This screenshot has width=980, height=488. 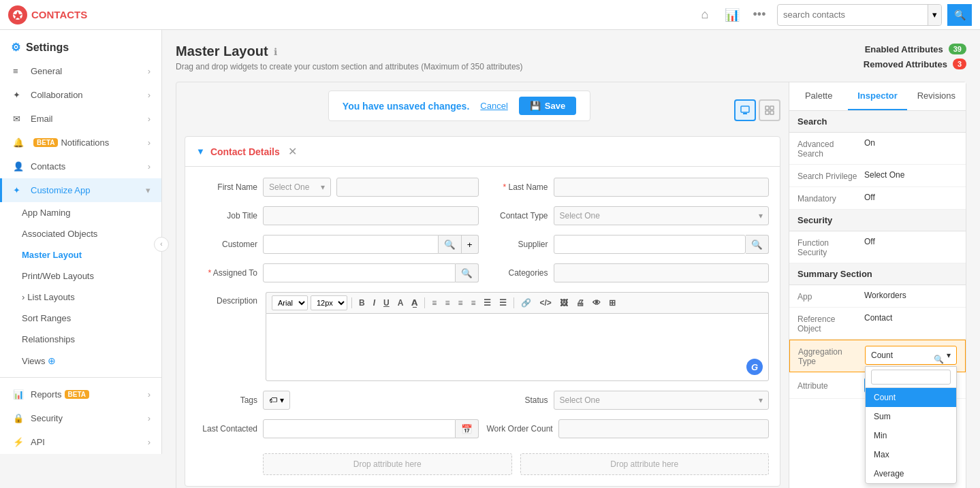 I want to click on sidebar-sub-sort-ranges: Sort Ranges, so click(x=80, y=319).